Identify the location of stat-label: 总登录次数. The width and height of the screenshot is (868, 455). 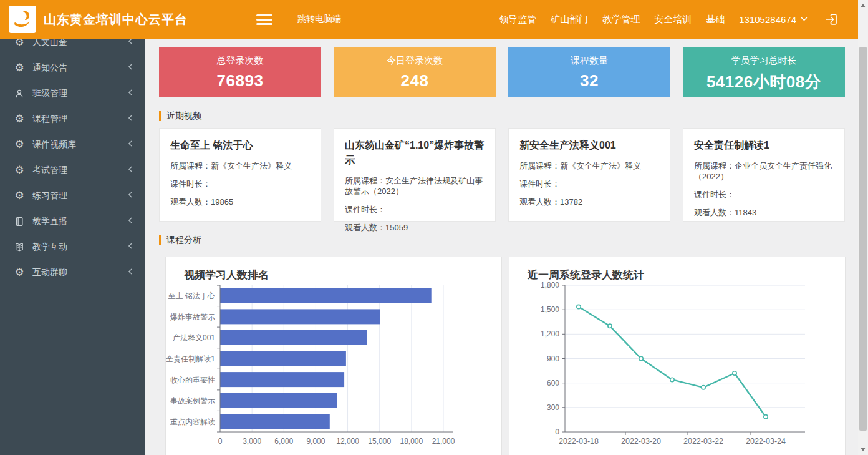
(240, 61).